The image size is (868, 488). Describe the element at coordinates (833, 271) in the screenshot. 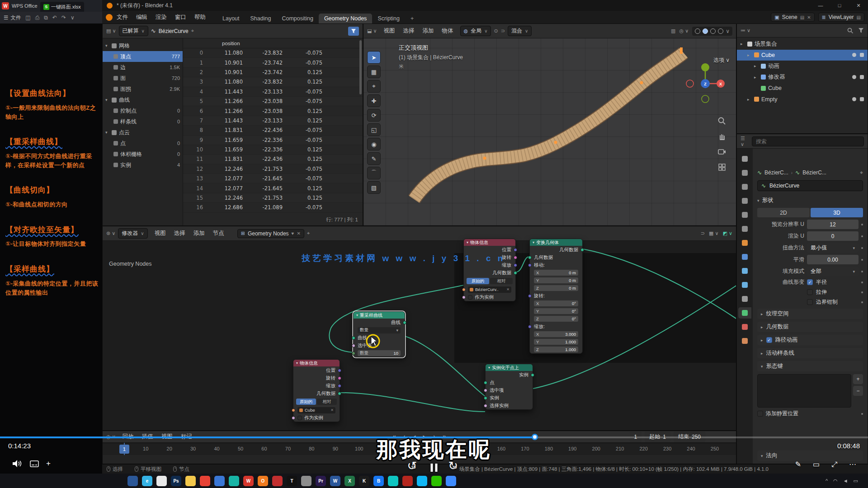

I see `property-value: 全部▾` at that location.